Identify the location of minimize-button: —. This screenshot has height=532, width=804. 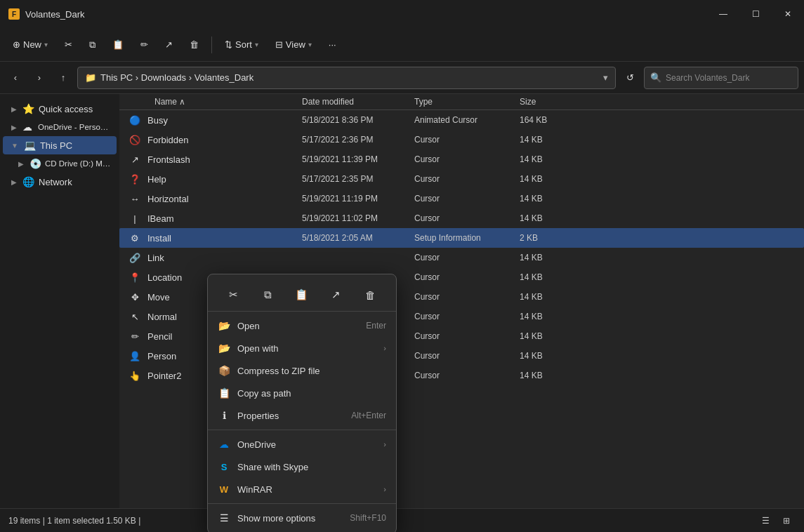
(723, 14).